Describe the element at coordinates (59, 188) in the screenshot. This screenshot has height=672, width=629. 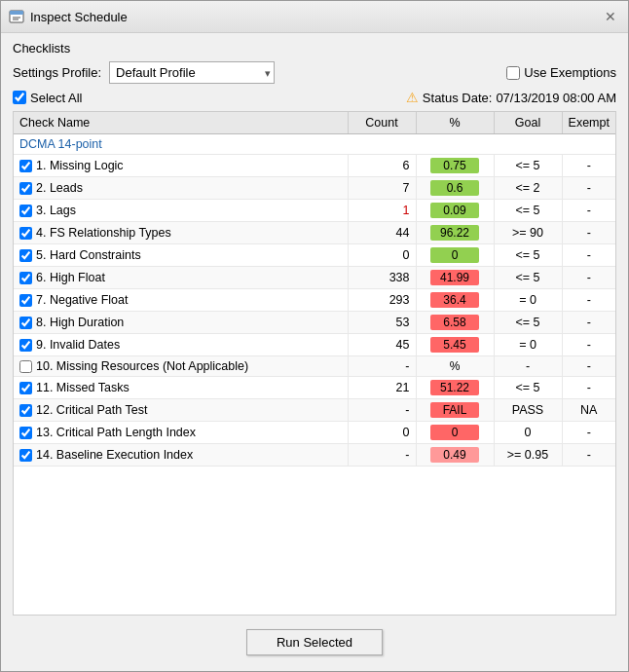
I see `check-name-text: 2. Leads` at that location.